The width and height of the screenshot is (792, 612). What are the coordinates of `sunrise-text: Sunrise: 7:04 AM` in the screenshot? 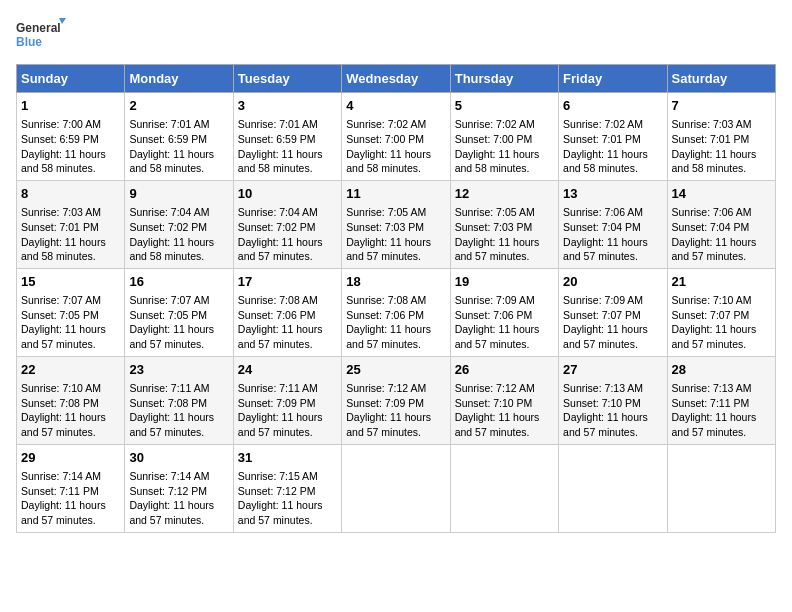 It's located at (169, 212).